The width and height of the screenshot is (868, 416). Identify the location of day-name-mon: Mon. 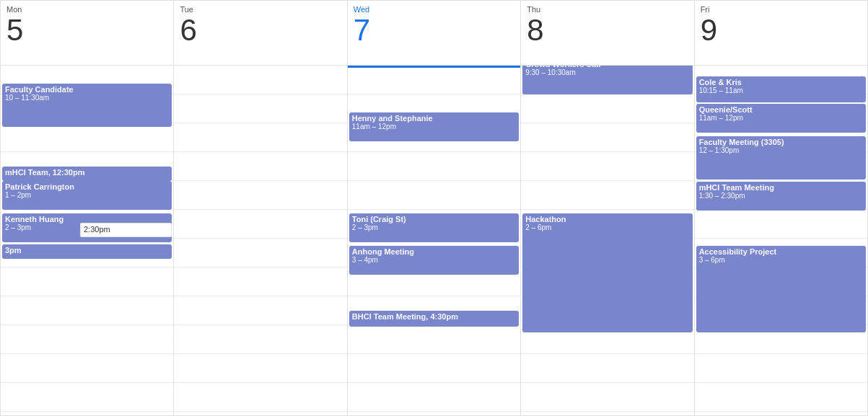
(87, 9).